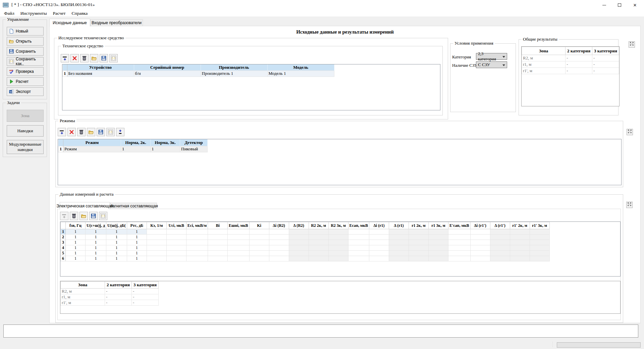  What do you see at coordinates (234, 73) in the screenshot?
I see `table-cell: Производитель 1` at bounding box center [234, 73].